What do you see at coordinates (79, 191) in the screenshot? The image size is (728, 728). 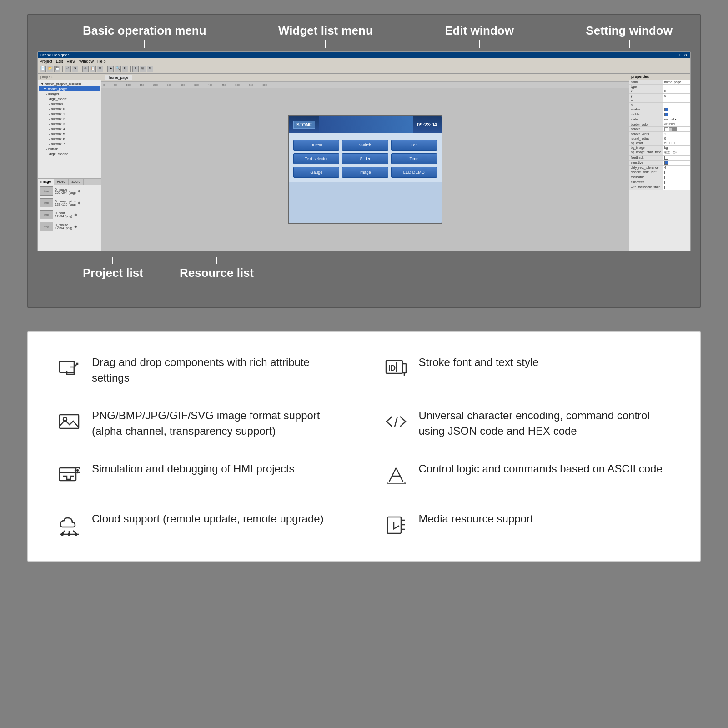 I see `resource-zoom-0: ⊕` at bounding box center [79, 191].